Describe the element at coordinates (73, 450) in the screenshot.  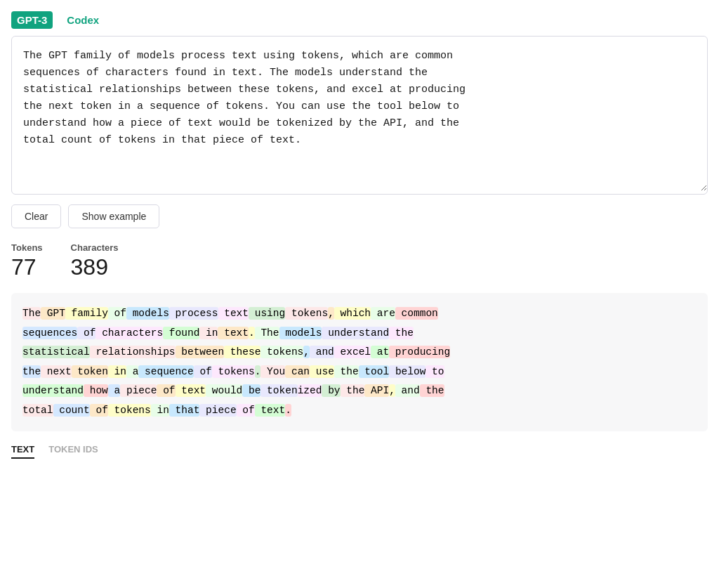
I see `tab-token-ids: TOKEN IDS` at that location.